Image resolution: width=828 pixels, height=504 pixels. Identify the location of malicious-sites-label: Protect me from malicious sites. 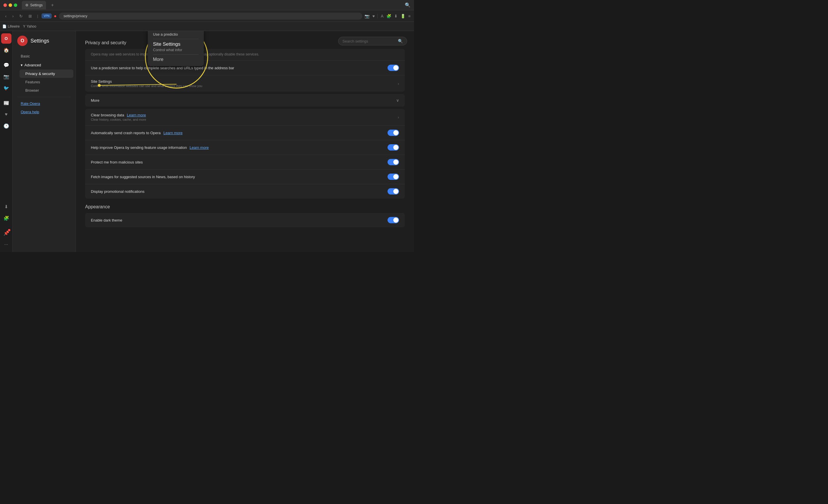
(239, 162).